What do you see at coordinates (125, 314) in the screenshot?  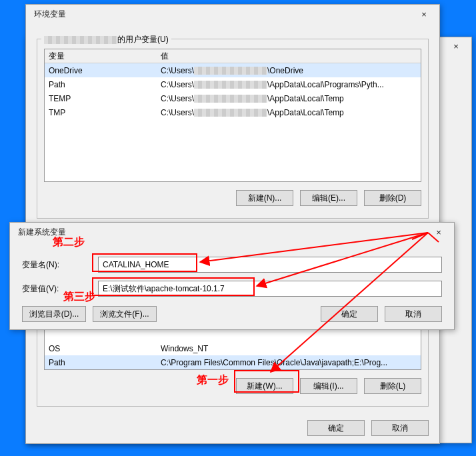 I see `browse-file-button: 浏览文件(F)...` at bounding box center [125, 314].